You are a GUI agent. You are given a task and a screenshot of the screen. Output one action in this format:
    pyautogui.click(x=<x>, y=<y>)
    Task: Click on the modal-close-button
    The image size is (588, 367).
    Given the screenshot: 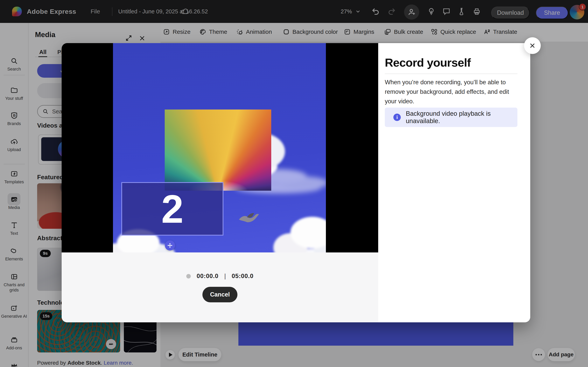 What is the action you would take?
    pyautogui.click(x=533, y=46)
    